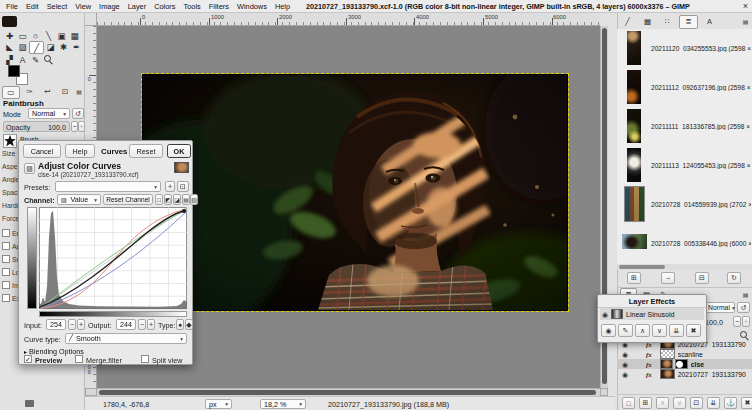 Image resolution: width=752 pixels, height=410 pixels. I want to click on history-scrollbar-thumb, so click(642, 267).